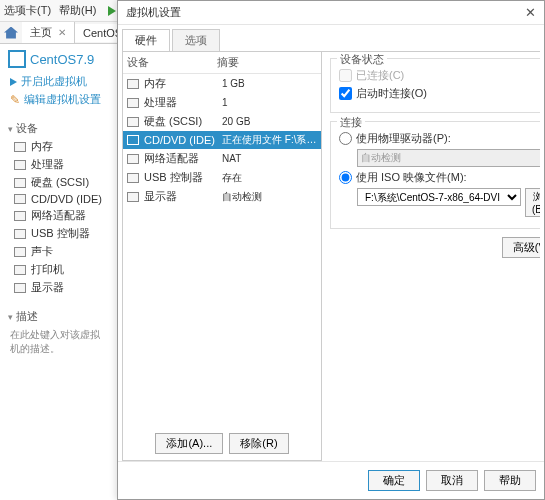 The height and width of the screenshot is (500, 545). Describe the element at coordinates (435, 175) in the screenshot. I see `connection-group: 连接 使用物理驱动器(P): 自动检测 使用 ISO 映像文件(M): F:\系…` at that location.